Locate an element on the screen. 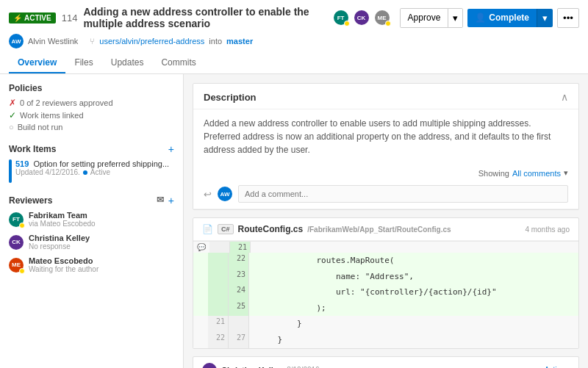  comment-1-name: Christina Kelley is located at coordinates (251, 367).